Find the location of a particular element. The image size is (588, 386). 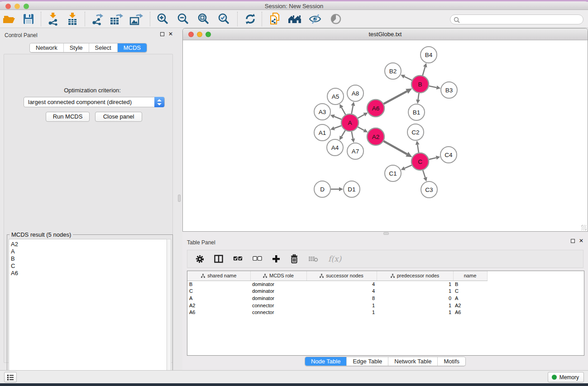

graph-node-C2: C2 is located at coordinates (416, 132).